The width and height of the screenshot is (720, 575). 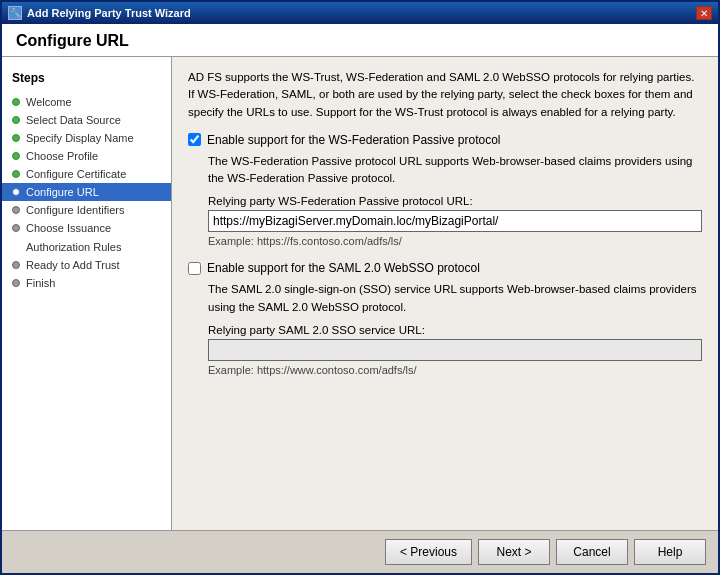 I want to click on sidebar-title: Steps, so click(x=86, y=80).